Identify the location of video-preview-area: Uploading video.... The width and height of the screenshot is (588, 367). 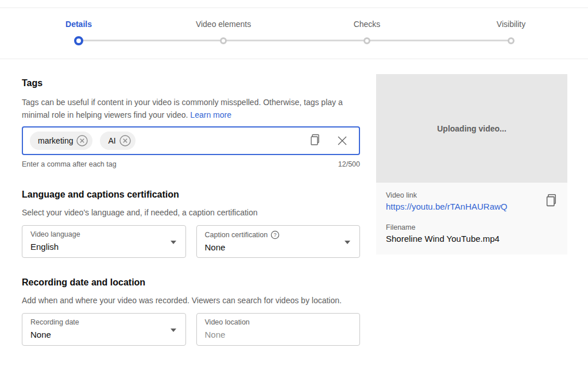
(472, 129).